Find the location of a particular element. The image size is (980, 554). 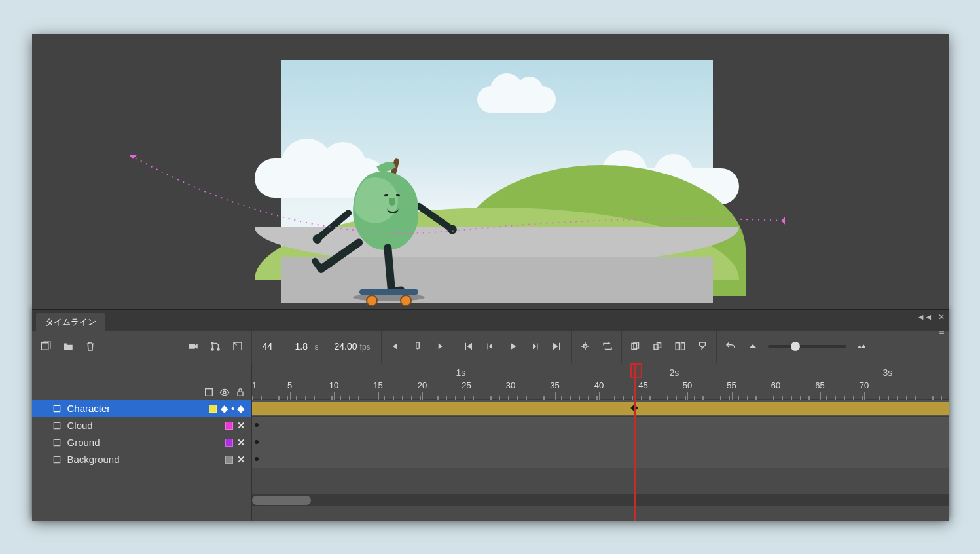

step-back-button is located at coordinates (490, 346).